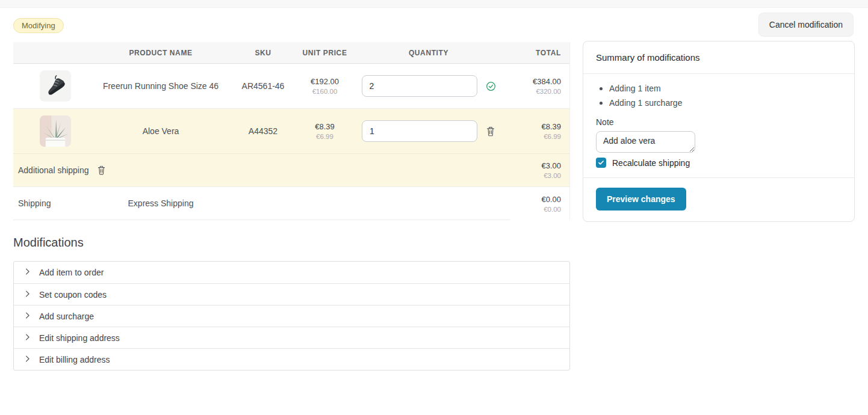 This screenshot has height=415, width=868. What do you see at coordinates (66, 316) in the screenshot?
I see `accordion-item-label: Add surcharge` at bounding box center [66, 316].